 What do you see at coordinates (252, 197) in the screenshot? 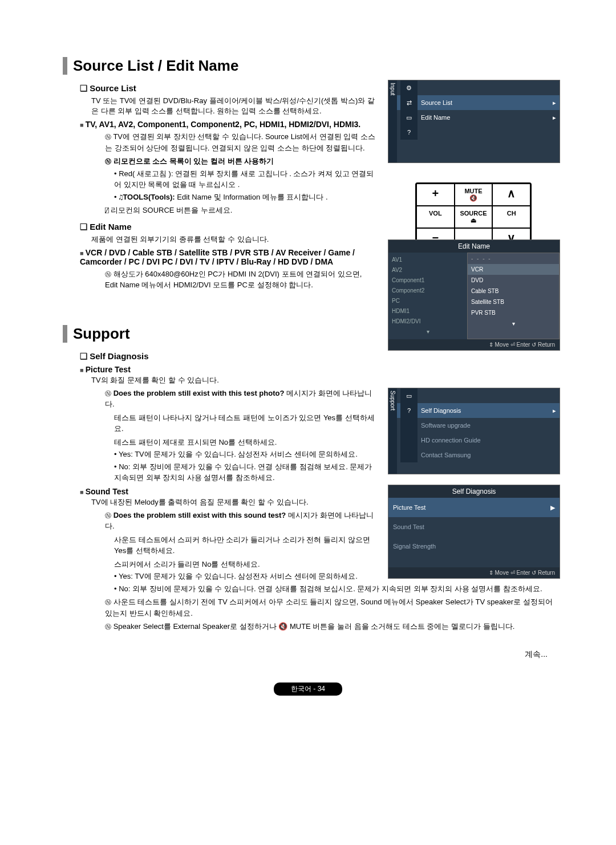
I see `note-tools-text: Edit Name 및 Information 메뉴를 표시합니다 .` at bounding box center [252, 197].